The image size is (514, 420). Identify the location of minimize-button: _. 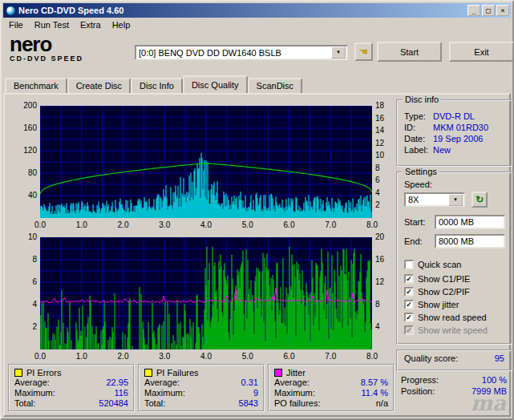
(474, 10).